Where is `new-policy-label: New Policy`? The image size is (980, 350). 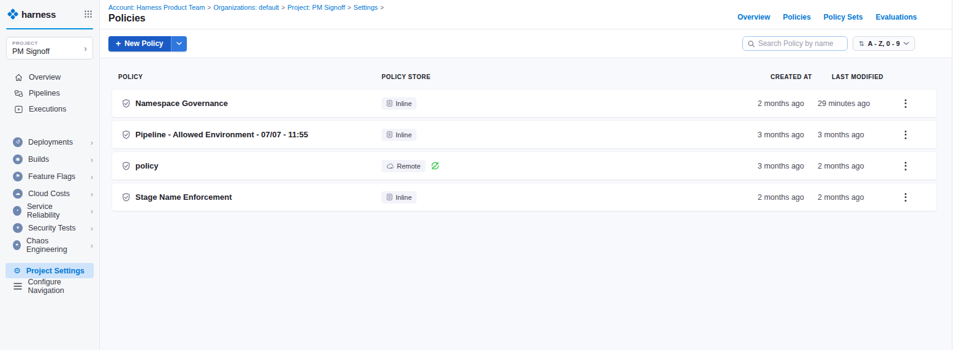
new-policy-label: New Policy is located at coordinates (143, 44).